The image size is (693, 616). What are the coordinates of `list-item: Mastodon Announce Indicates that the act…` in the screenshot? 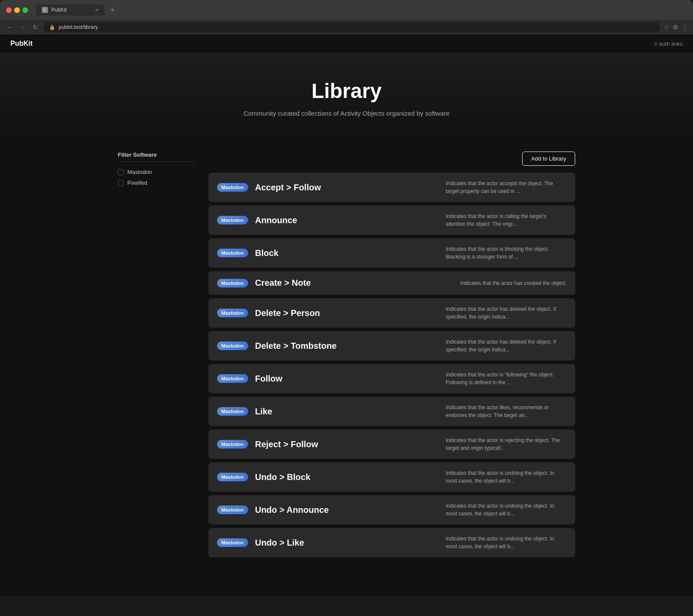 It's located at (392, 220).